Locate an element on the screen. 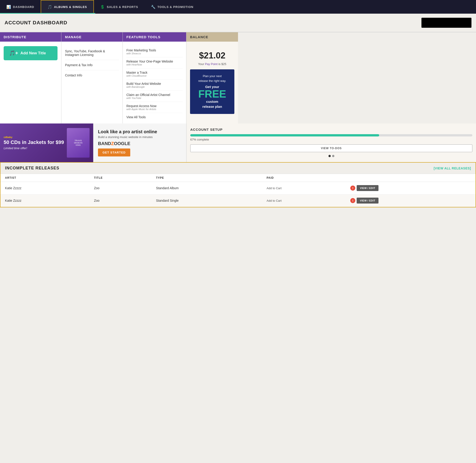 This screenshot has height=463, width=476. view-all-releases-link: [VIEW ALL RELEASES] is located at coordinates (452, 168).